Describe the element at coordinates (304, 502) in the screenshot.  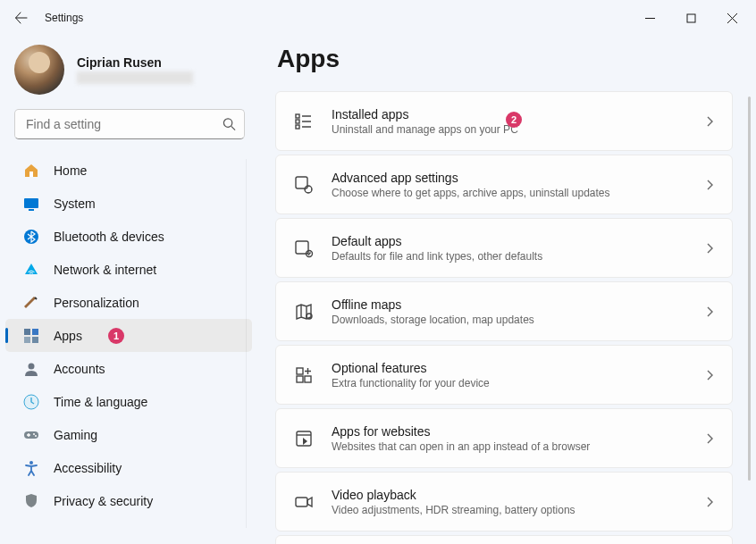
I see `video-icon` at that location.